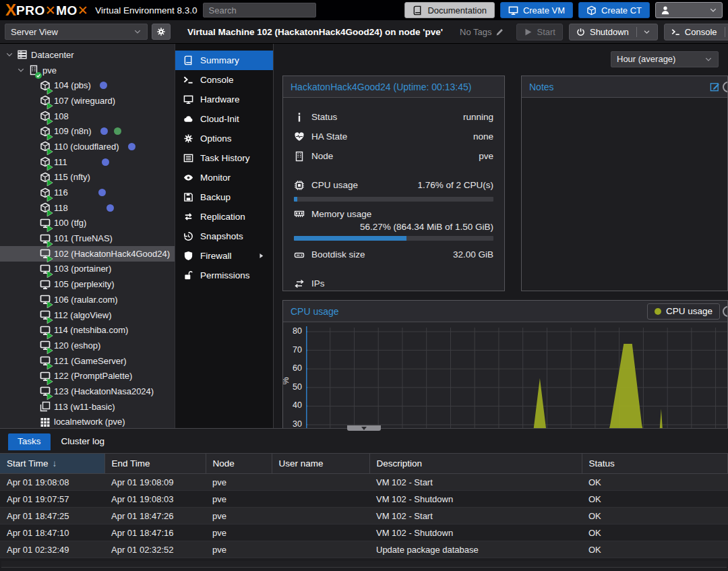  What do you see at coordinates (88, 116) in the screenshot?
I see `tree-item: 108` at bounding box center [88, 116].